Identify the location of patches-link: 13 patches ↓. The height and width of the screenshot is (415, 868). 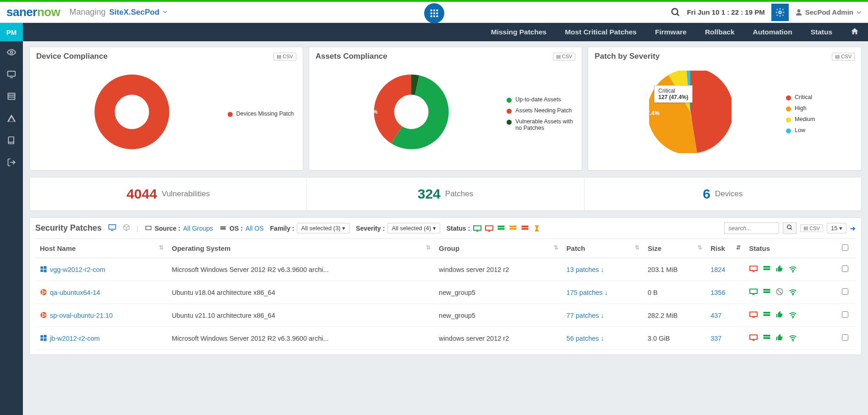
(585, 270).